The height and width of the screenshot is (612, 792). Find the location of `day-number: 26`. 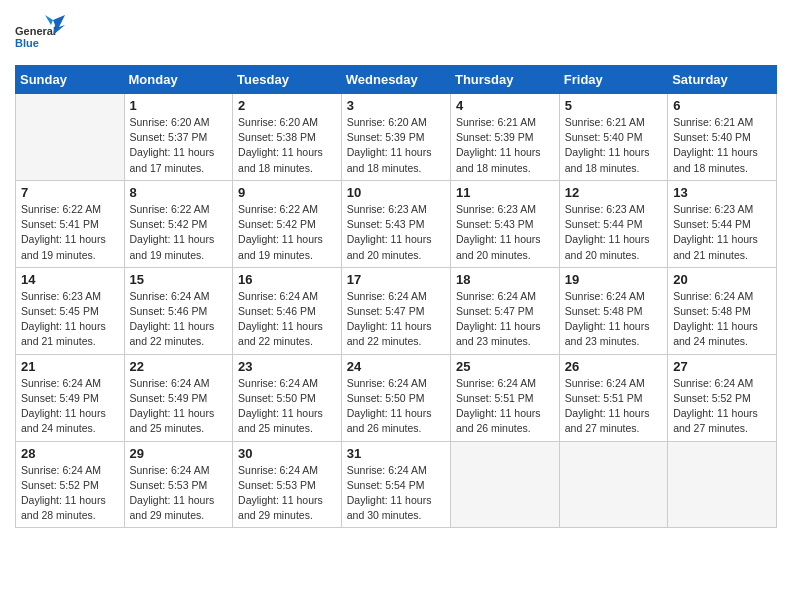

day-number: 26 is located at coordinates (614, 366).